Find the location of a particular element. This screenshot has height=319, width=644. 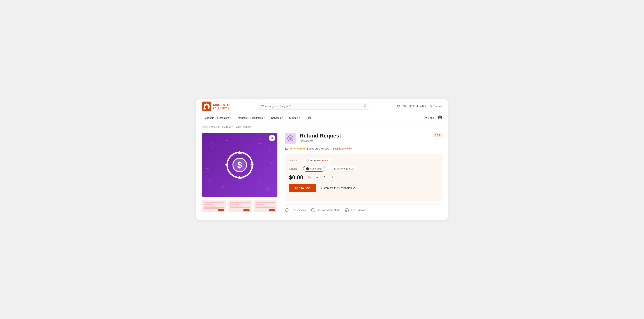

star-3: ★ is located at coordinates (298, 148).